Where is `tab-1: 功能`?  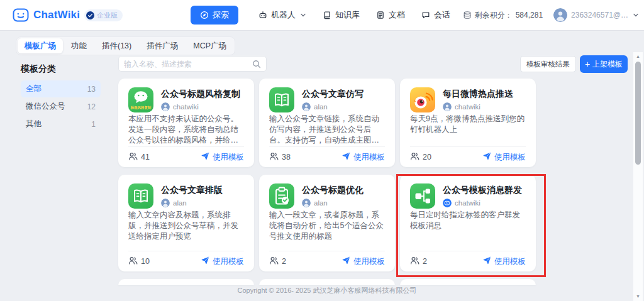 tab-1: 功能 is located at coordinates (79, 46).